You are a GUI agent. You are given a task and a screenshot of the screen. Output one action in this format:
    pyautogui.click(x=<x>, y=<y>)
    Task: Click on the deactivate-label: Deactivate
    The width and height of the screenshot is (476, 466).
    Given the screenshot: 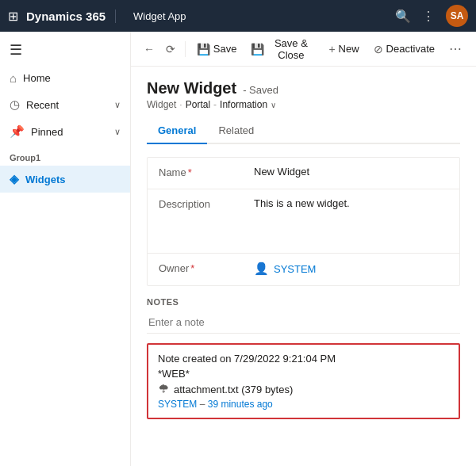 What is the action you would take?
    pyautogui.click(x=411, y=49)
    